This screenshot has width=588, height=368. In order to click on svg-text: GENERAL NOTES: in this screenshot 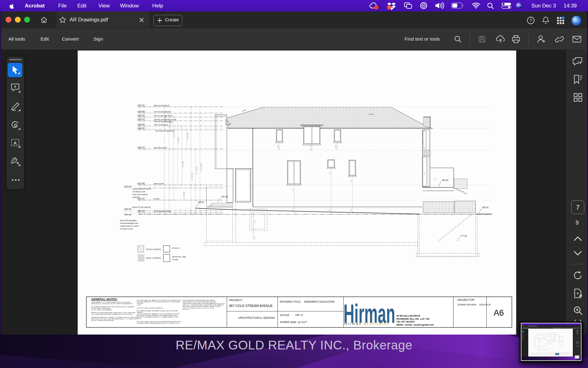, I will do `click(105, 299)`.